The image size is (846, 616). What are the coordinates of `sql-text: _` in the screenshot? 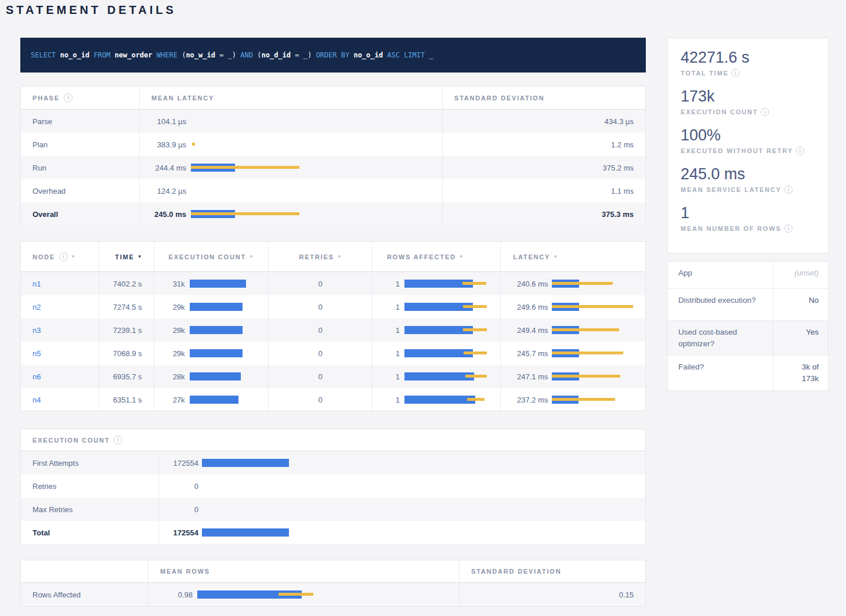 It's located at (431, 55).